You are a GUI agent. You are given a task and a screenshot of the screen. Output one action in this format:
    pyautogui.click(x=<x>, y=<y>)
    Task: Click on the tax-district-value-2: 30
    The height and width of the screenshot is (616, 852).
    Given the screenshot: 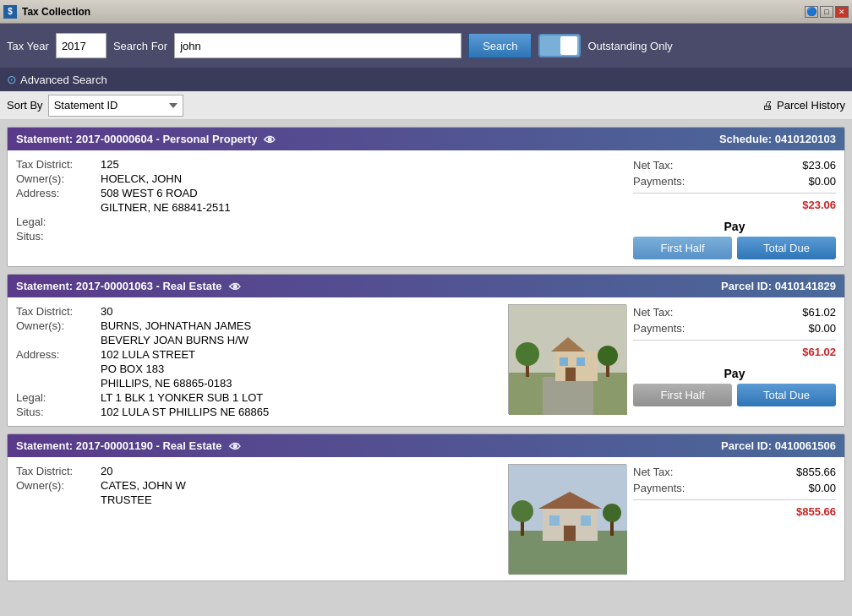 What is the action you would take?
    pyautogui.click(x=301, y=311)
    